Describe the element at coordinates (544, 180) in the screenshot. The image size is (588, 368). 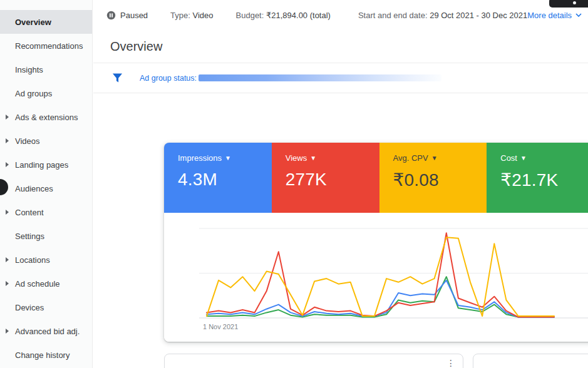
I see `metric-value: ₹21.7K` at that location.